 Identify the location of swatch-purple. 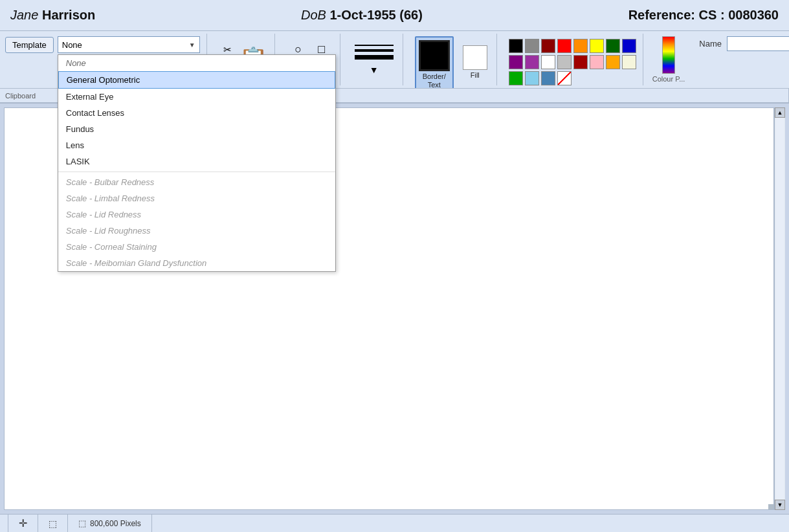
(516, 62).